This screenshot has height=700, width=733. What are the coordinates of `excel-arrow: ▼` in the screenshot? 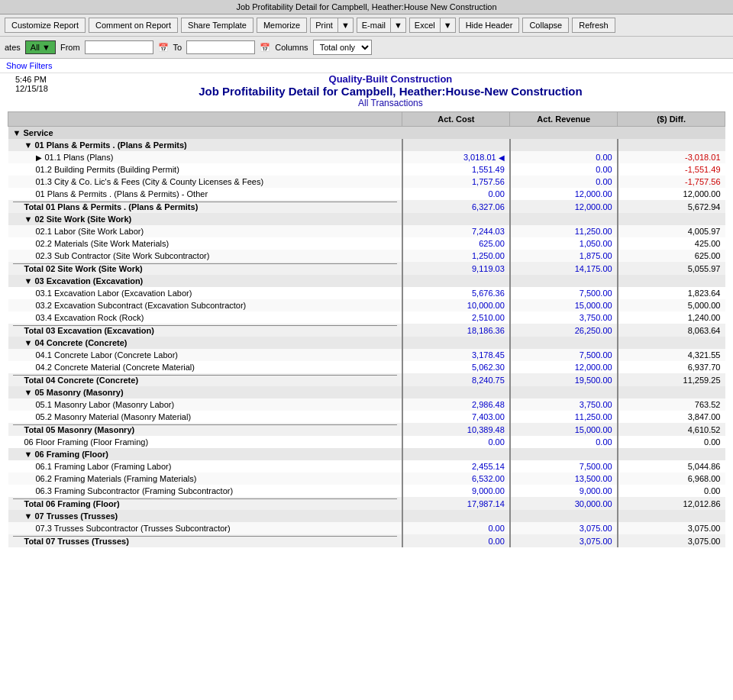 It's located at (448, 25).